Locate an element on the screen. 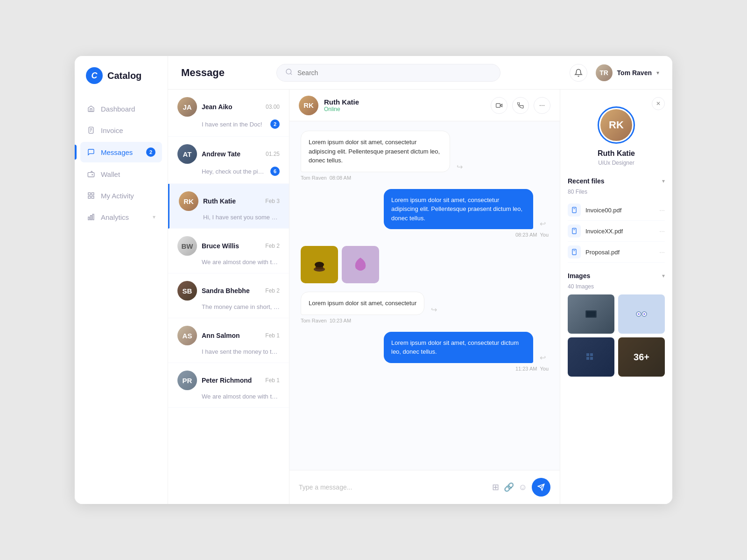  recent-files-section: Recent files ▾ 80 Files Invoice00.pdf ··… is located at coordinates (616, 220).